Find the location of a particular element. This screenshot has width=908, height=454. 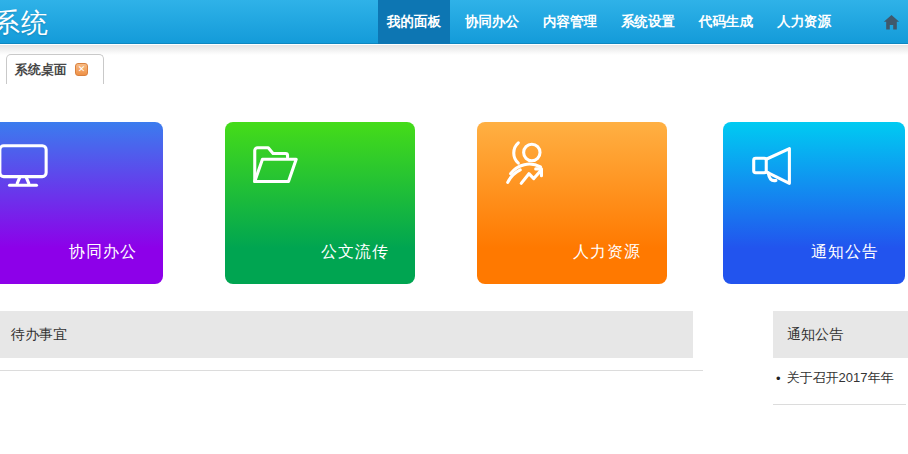

tab-system-desktop: 系统桌面 ✕ is located at coordinates (55, 69).